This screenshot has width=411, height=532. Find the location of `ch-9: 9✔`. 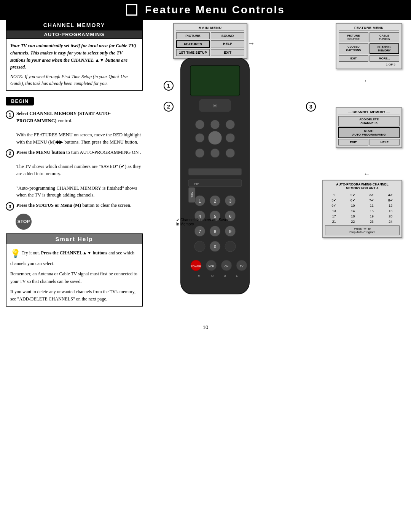

ch-9: 9✔ is located at coordinates (334, 206).